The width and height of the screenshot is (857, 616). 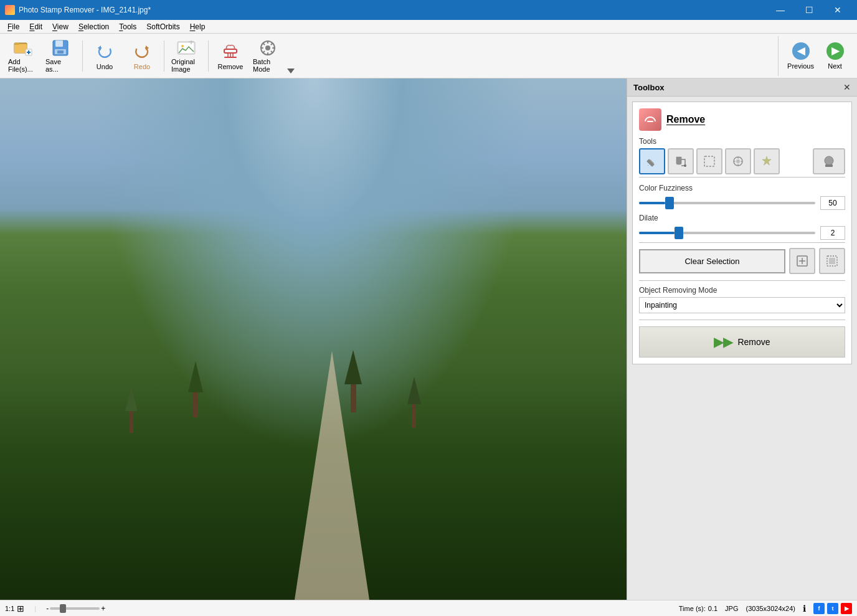 I want to click on file-dimensions: (3035x3024x24), so click(x=770, y=609).